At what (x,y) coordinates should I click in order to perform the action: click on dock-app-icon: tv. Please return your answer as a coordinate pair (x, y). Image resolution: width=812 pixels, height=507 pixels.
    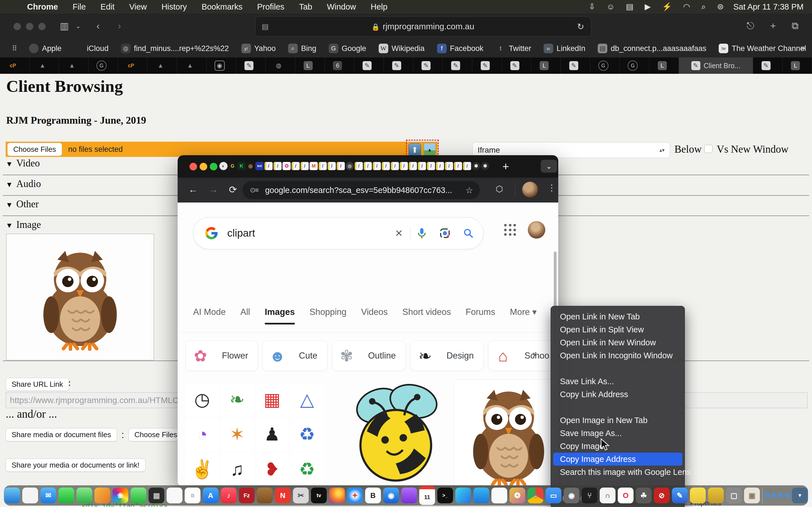
    Looking at the image, I should click on (319, 496).